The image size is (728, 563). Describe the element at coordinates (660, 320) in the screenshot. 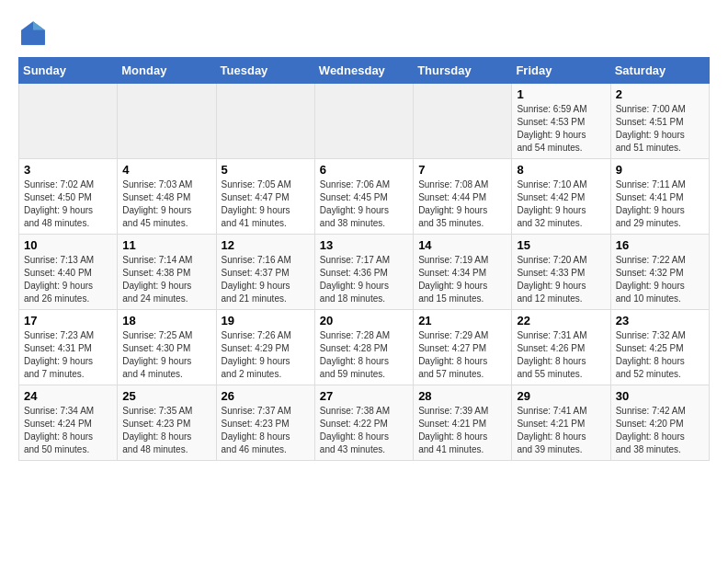

I see `day-number: 23` at that location.